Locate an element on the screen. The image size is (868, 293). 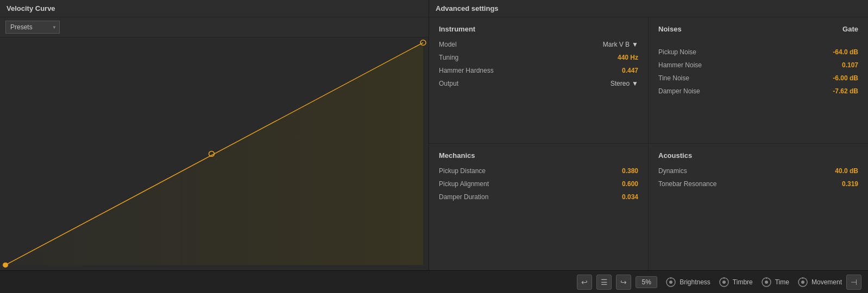
presets-bar: Presets Linear Soft Hard is located at coordinates (214, 27).